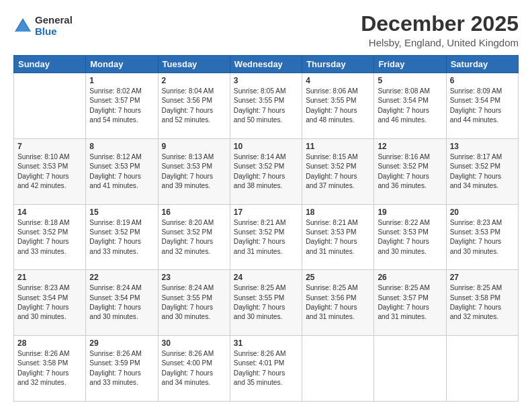  I want to click on main-title: December 2025, so click(439, 24).